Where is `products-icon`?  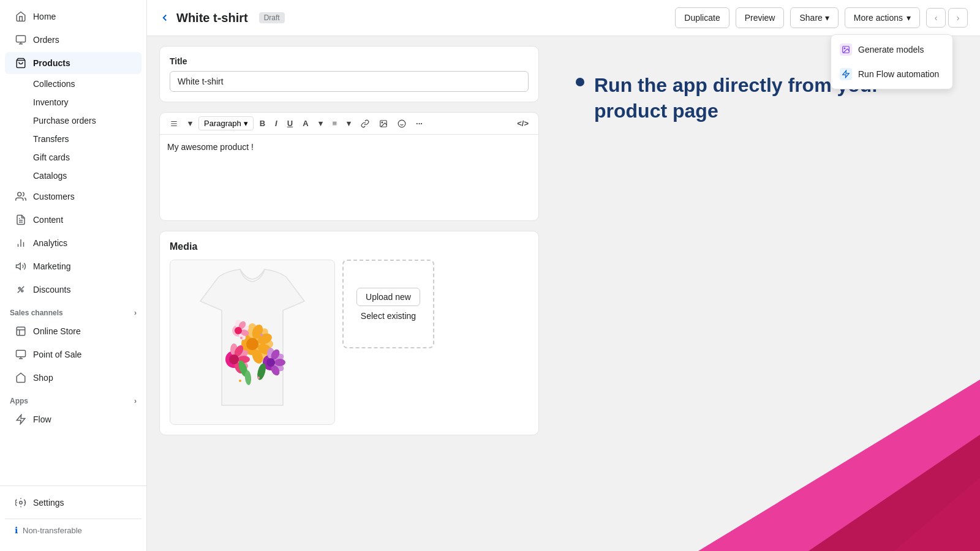 products-icon is located at coordinates (21, 63).